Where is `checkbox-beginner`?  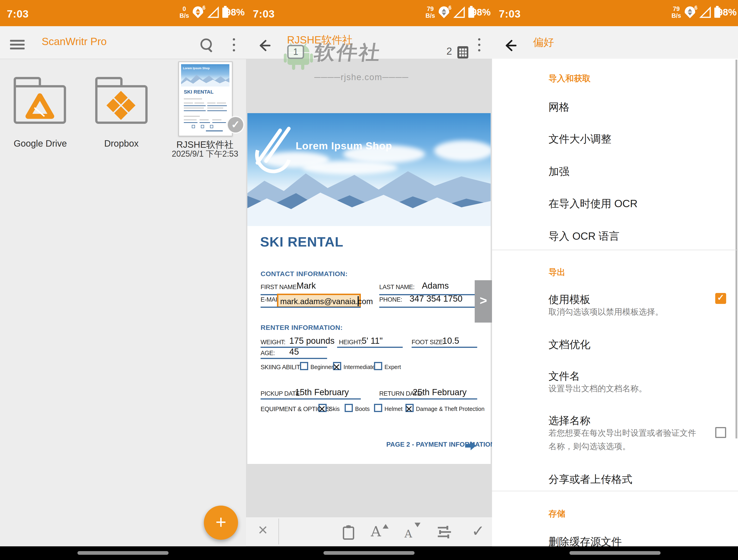 checkbox-beginner is located at coordinates (304, 366).